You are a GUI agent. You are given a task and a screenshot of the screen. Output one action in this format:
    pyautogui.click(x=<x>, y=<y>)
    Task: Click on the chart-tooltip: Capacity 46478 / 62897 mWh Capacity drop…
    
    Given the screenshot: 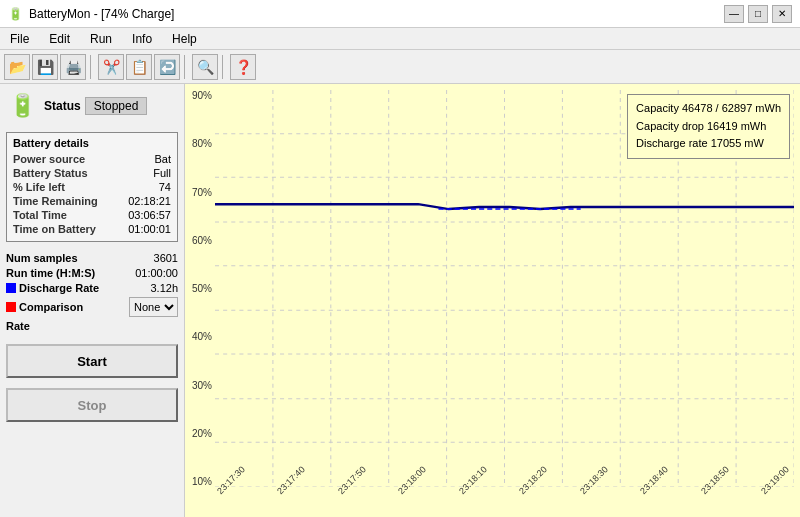 What is the action you would take?
    pyautogui.click(x=708, y=126)
    